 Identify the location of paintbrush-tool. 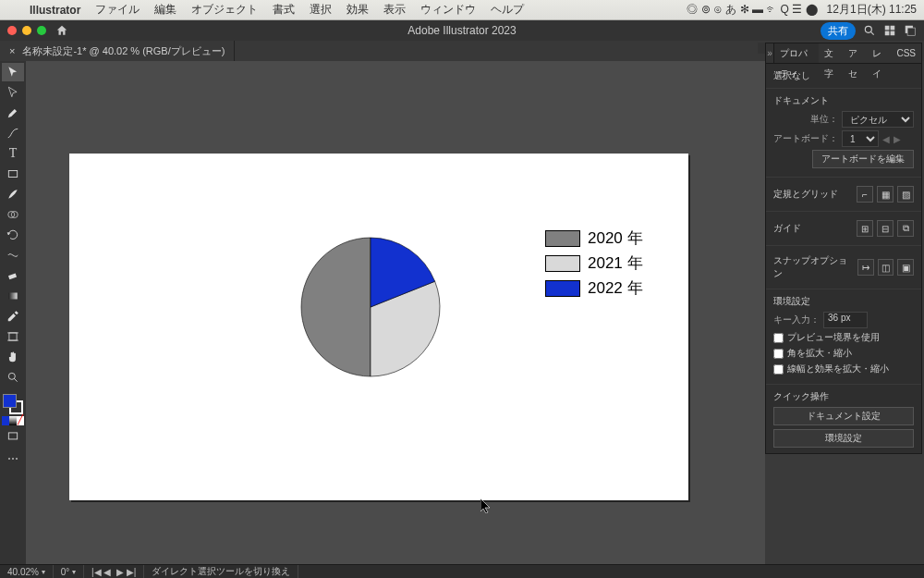
(13, 194).